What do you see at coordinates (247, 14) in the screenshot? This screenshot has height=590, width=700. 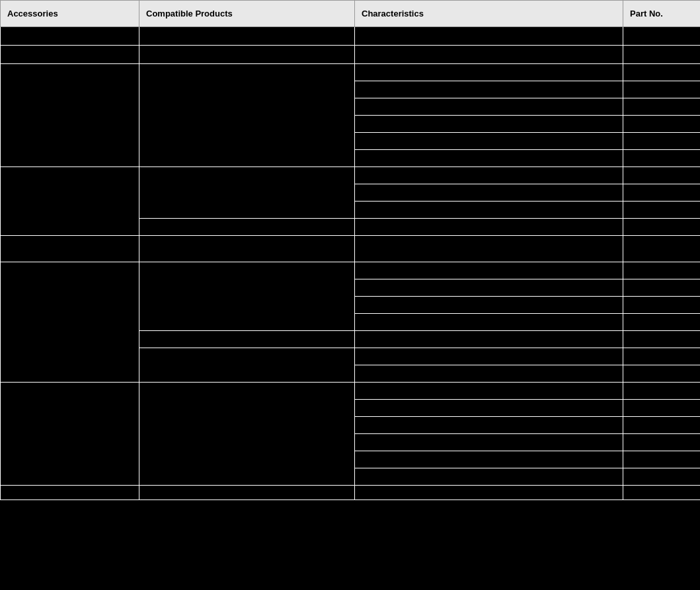 I see `header-compatible-products: Compatible Products` at bounding box center [247, 14].